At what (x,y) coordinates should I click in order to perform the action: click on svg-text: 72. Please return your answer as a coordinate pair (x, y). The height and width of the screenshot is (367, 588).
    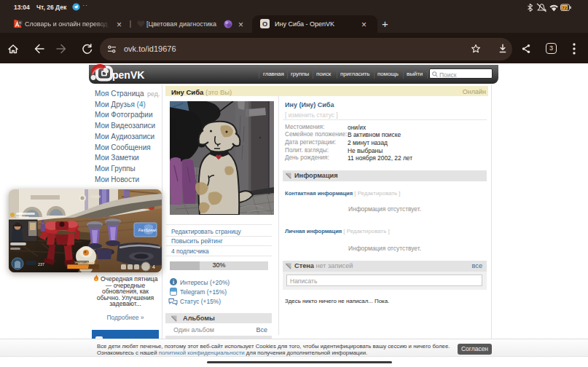
    Looking at the image, I should click on (564, 7).